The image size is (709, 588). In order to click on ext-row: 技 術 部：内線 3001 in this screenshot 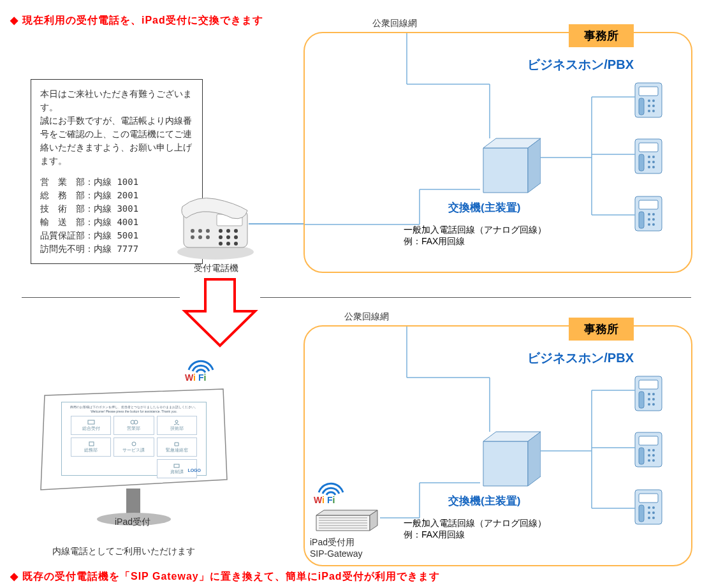, I will do `click(117, 209)`.